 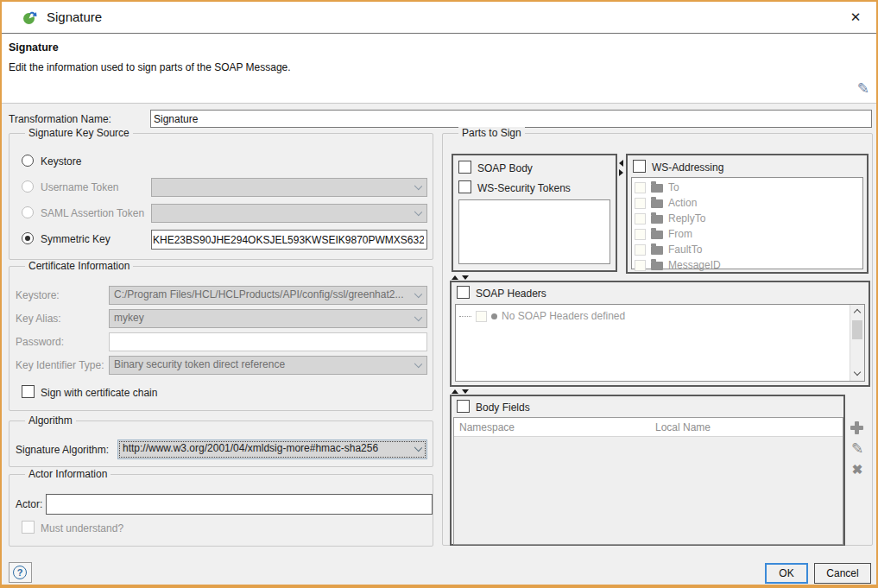 What do you see at coordinates (40, 342) in the screenshot?
I see `password-label: Password:` at bounding box center [40, 342].